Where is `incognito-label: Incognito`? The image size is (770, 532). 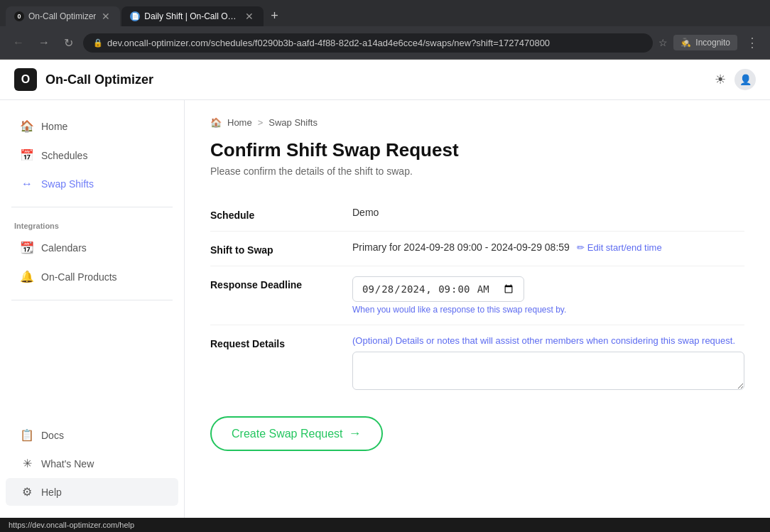
incognito-label: Incognito is located at coordinates (713, 43).